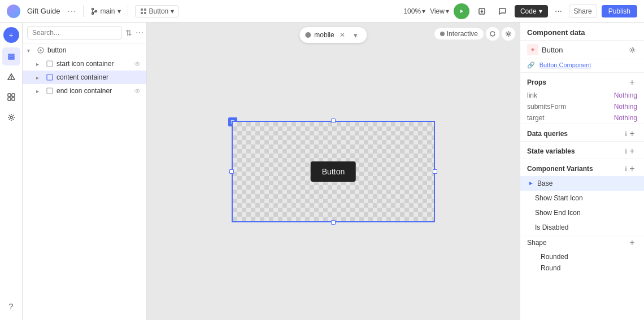 This screenshot has width=644, height=320. I want to click on layer-name: content container, so click(99, 77).